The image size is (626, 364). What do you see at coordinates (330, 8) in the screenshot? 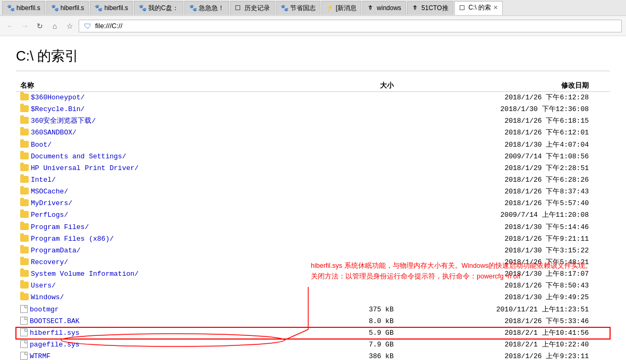
I see `tab-favicon-8: ⚡` at bounding box center [330, 8].